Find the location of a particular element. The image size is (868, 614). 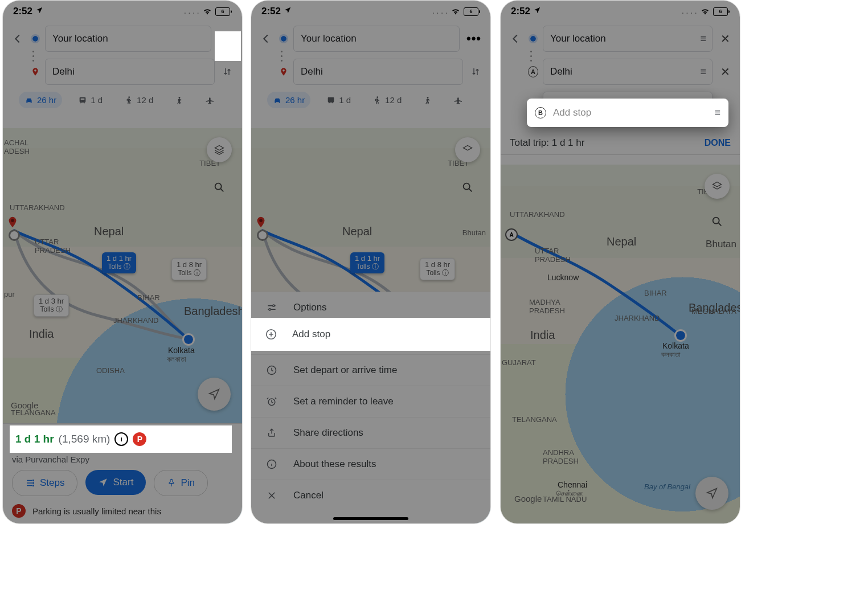

map-label: India is located at coordinates (41, 334).